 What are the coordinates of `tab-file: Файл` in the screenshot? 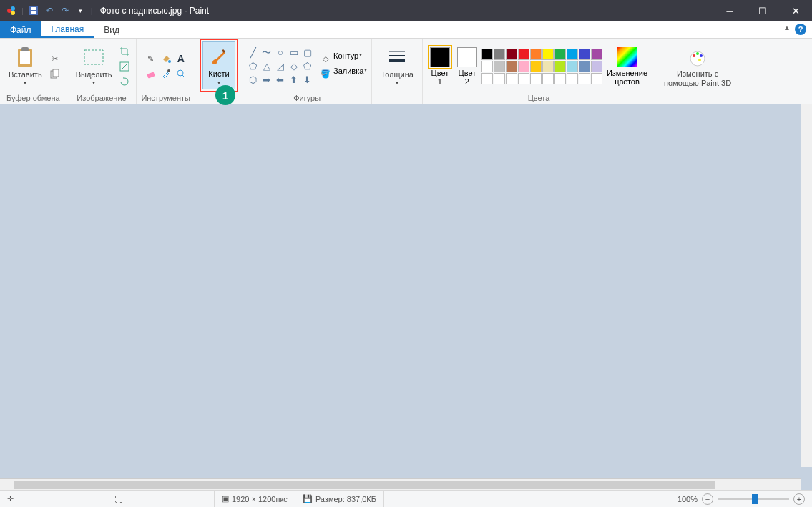 It's located at (21, 30).